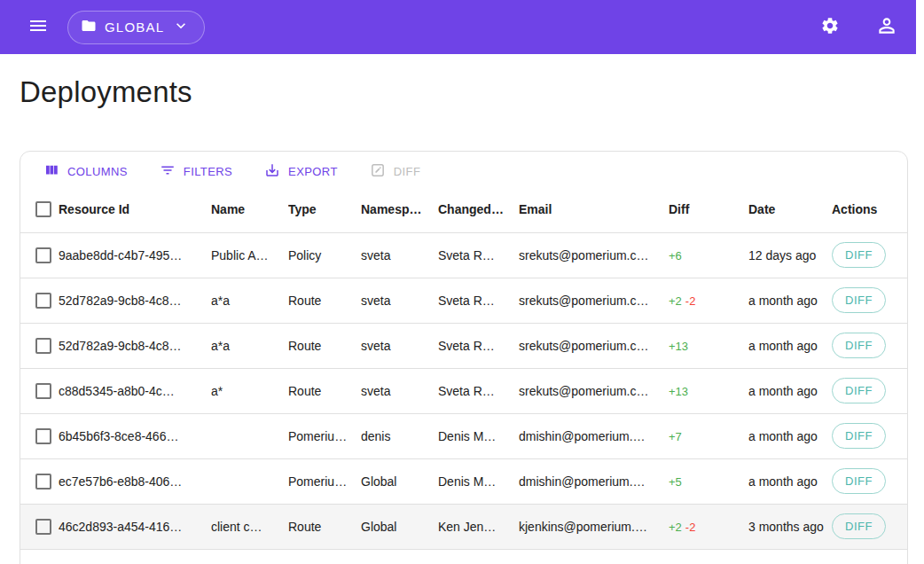 This screenshot has width=924, height=564. What do you see at coordinates (830, 27) in the screenshot?
I see `gear-icon` at bounding box center [830, 27].